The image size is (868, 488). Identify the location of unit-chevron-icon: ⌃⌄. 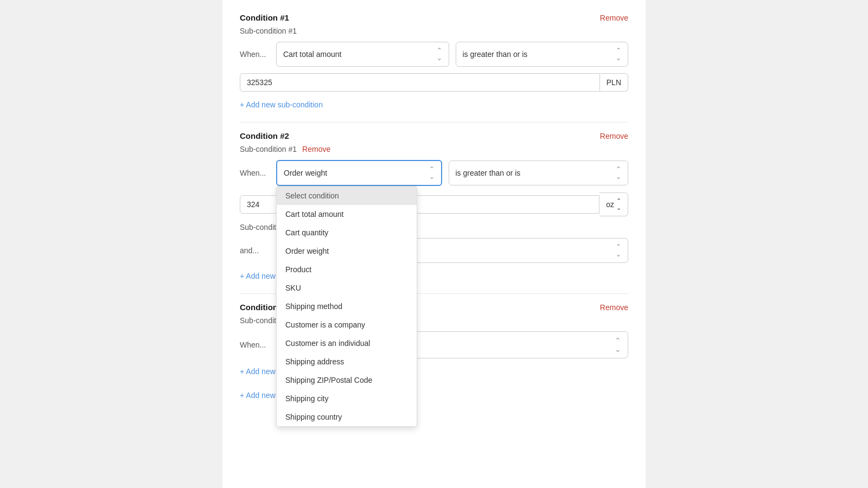
(618, 204).